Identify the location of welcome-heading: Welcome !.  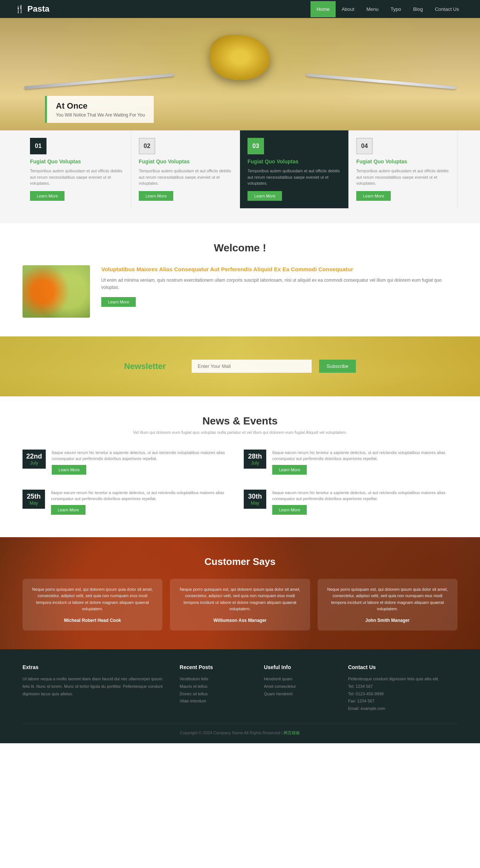
(240, 248).